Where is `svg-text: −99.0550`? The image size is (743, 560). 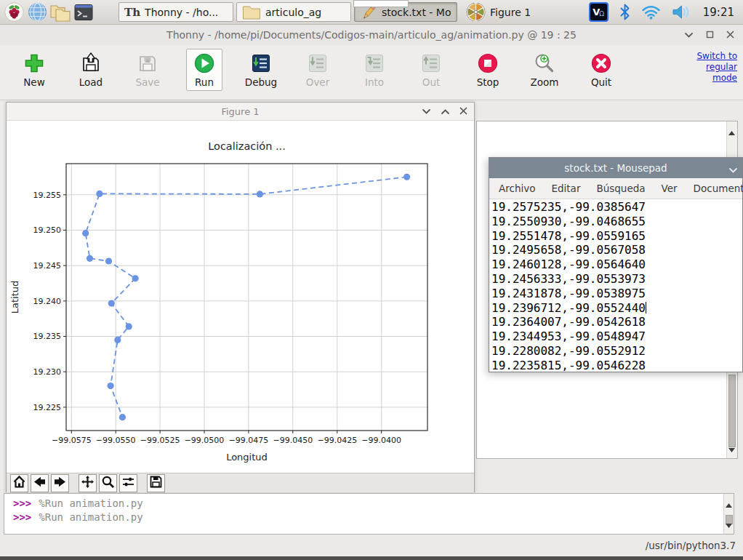
svg-text: −99.0550 is located at coordinates (116, 441).